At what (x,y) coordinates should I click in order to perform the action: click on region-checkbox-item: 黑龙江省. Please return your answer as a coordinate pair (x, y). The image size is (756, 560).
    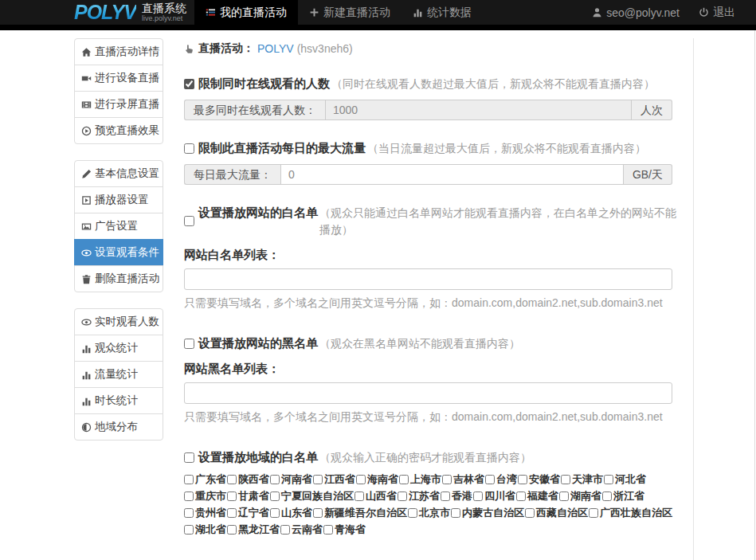
    Looking at the image, I should click on (253, 529).